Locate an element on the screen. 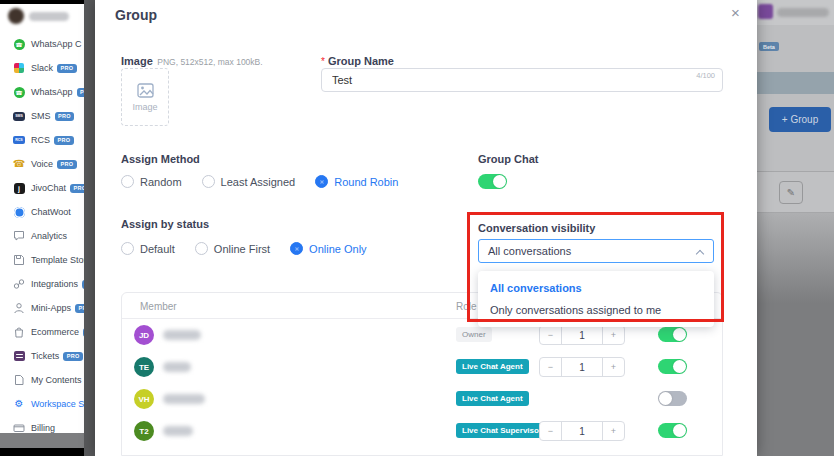  sidebar-item-ecommerce: Ecommerce PRO is located at coordinates (42, 332).